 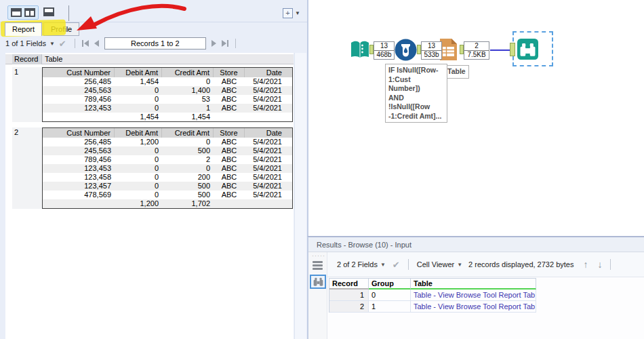 What do you see at coordinates (167, 151) in the screenshot?
I see `table-row: 245,563 0 500 ABC 5/4/2021` at bounding box center [167, 151].